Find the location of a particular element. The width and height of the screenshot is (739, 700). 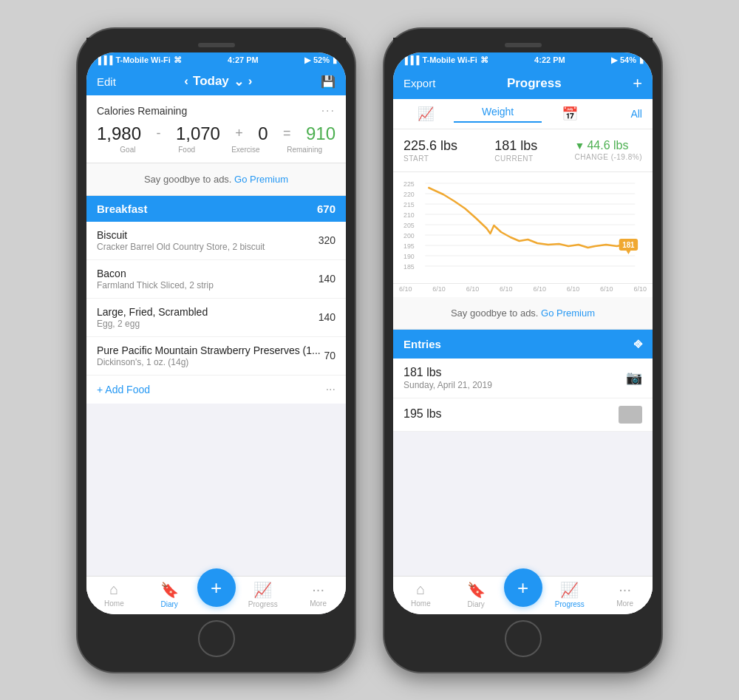

tab-more-2: ··· More is located at coordinates (625, 594).